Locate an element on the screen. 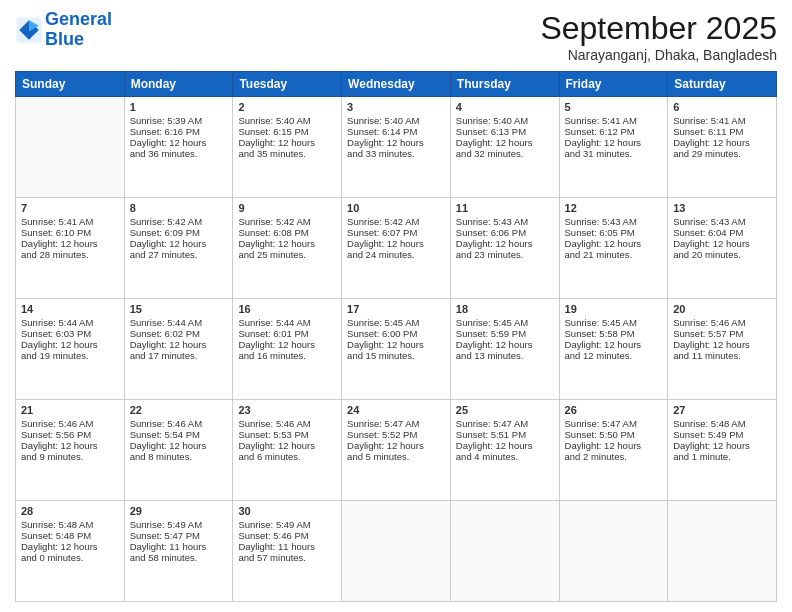 The width and height of the screenshot is (792, 612). calendar-cell: 7Sunrise: 5:41 AMSunset: 6:10 PMDaylight… is located at coordinates (70, 248).